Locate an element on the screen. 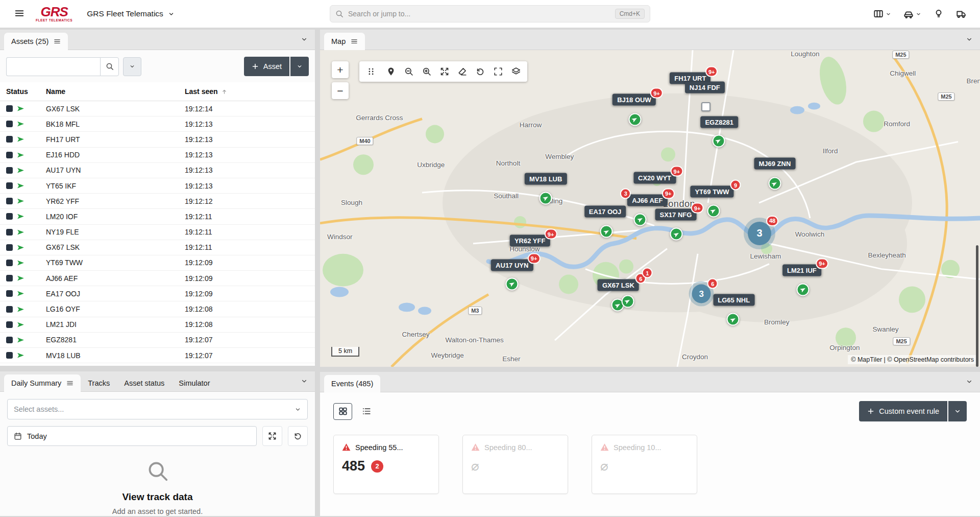  fleet-menu-button is located at coordinates (913, 14).